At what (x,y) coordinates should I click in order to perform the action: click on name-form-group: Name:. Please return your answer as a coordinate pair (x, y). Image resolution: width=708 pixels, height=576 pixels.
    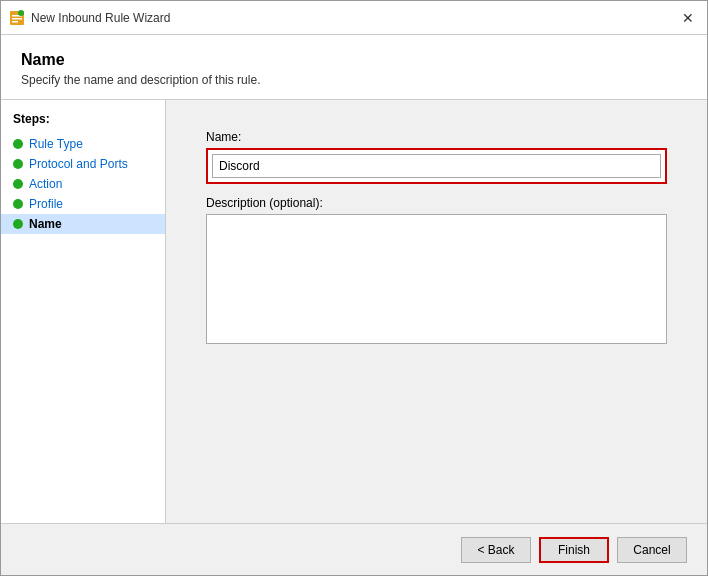
    Looking at the image, I should click on (436, 157).